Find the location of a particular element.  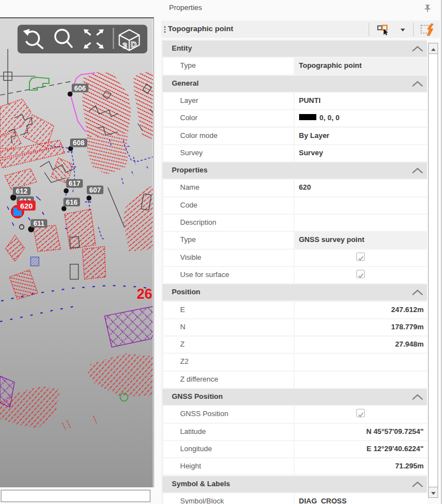

svg-text: 616 is located at coordinates (72, 202).